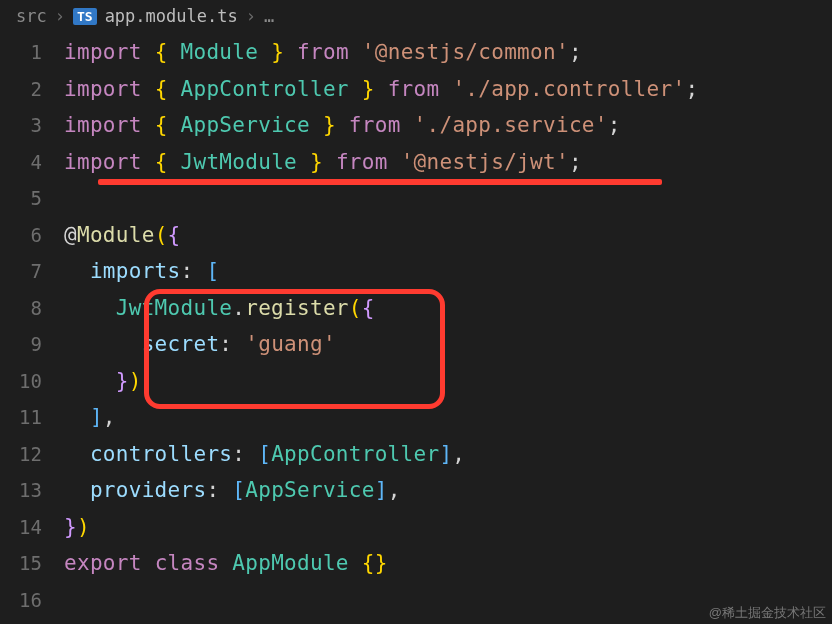 The image size is (832, 624). I want to click on code-line: 15export class AppModule {}, so click(416, 564).